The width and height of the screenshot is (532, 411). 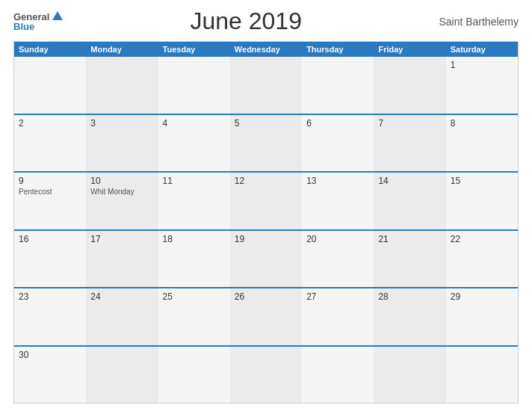 I want to click on day-number: 9, so click(x=50, y=181).